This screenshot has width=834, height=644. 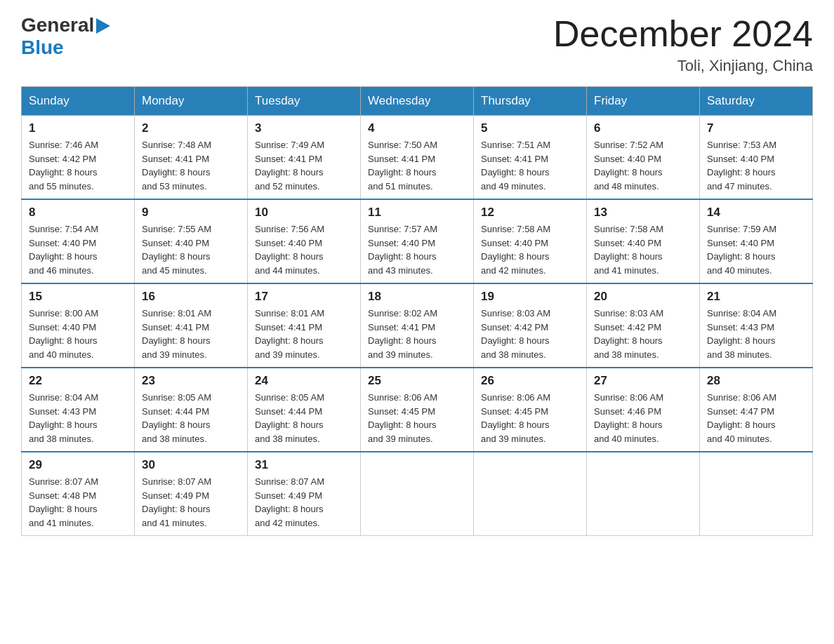 What do you see at coordinates (78, 128) in the screenshot?
I see `day-number: 1` at bounding box center [78, 128].